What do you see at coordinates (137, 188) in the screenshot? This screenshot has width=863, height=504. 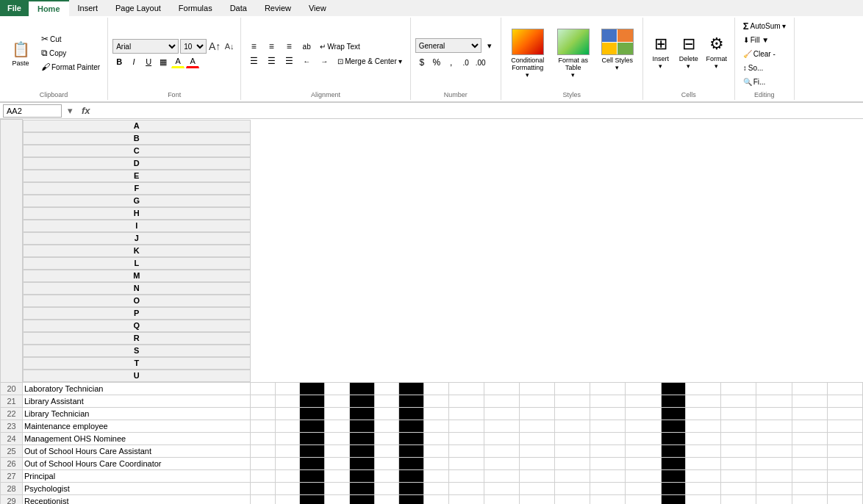 I see `col-header-f: F` at bounding box center [137, 188].